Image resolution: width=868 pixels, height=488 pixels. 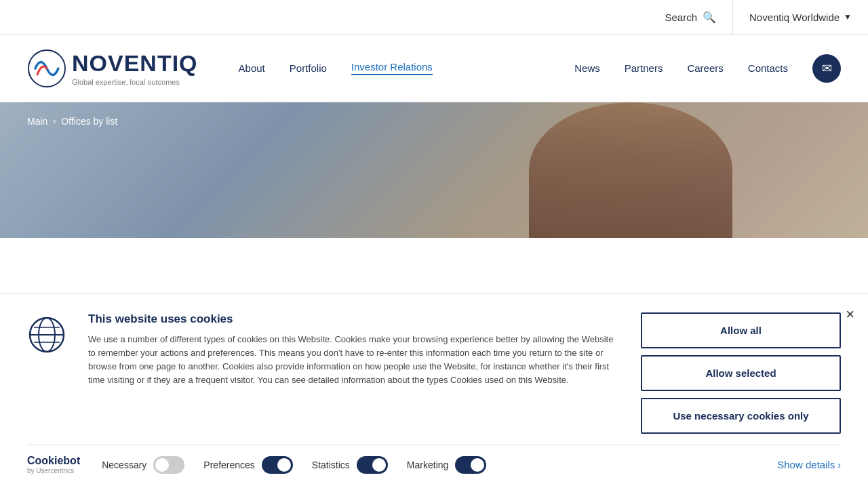 I want to click on top-bar: Search 🔍 Noventiq Worldwide ▼, so click(x=434, y=18).